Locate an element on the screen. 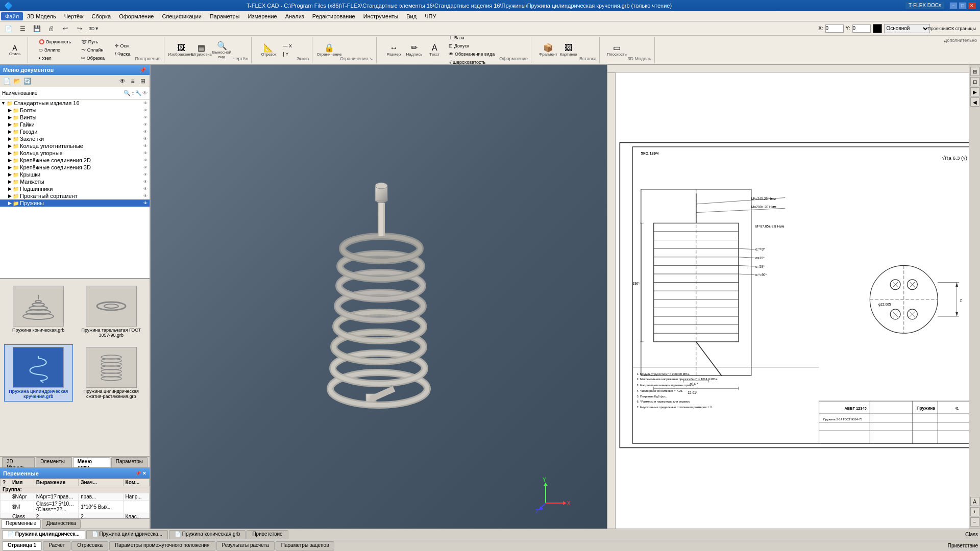 Image resolution: width=980 pixels, height=551 pixels. toolbar-base: ⊥ База is located at coordinates (472, 38).